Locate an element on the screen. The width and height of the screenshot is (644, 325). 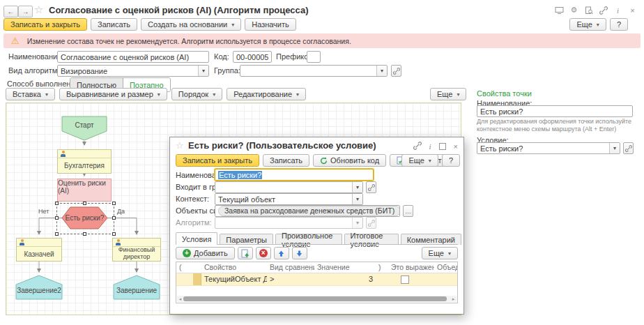
delete-row-button: × is located at coordinates (263, 253).